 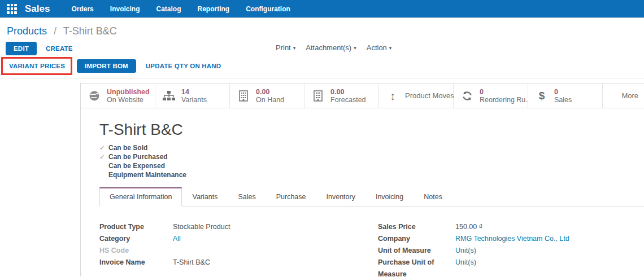 What do you see at coordinates (181, 9) in the screenshot?
I see `main-menu: Orders Invoicing Catalog Reporting Confi…` at bounding box center [181, 9].